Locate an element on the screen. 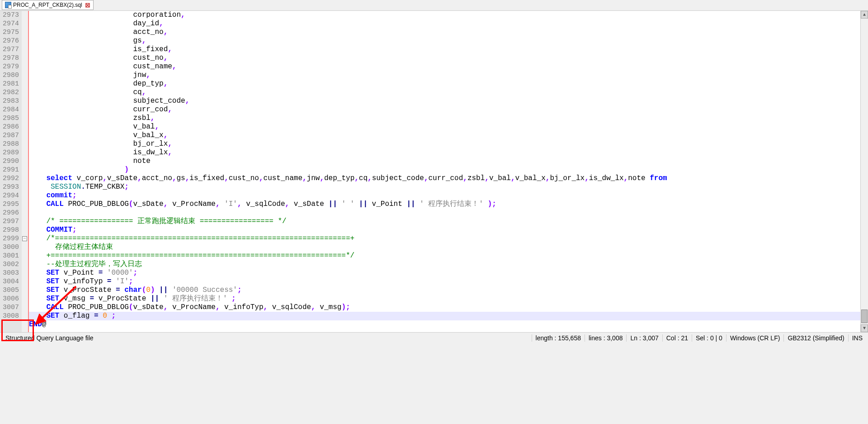 Image resolution: width=868 pixels, height=424 pixels. status-ln: Ln : 3,007 is located at coordinates (644, 338).